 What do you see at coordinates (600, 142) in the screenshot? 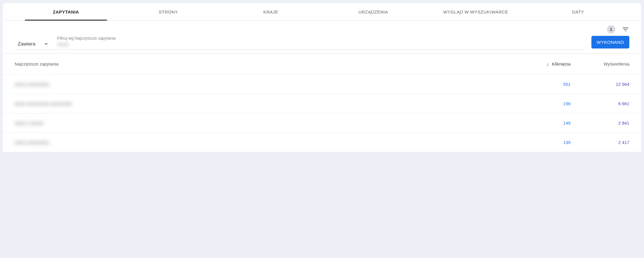
I see `cell-impressions: 2 417` at bounding box center [600, 142].